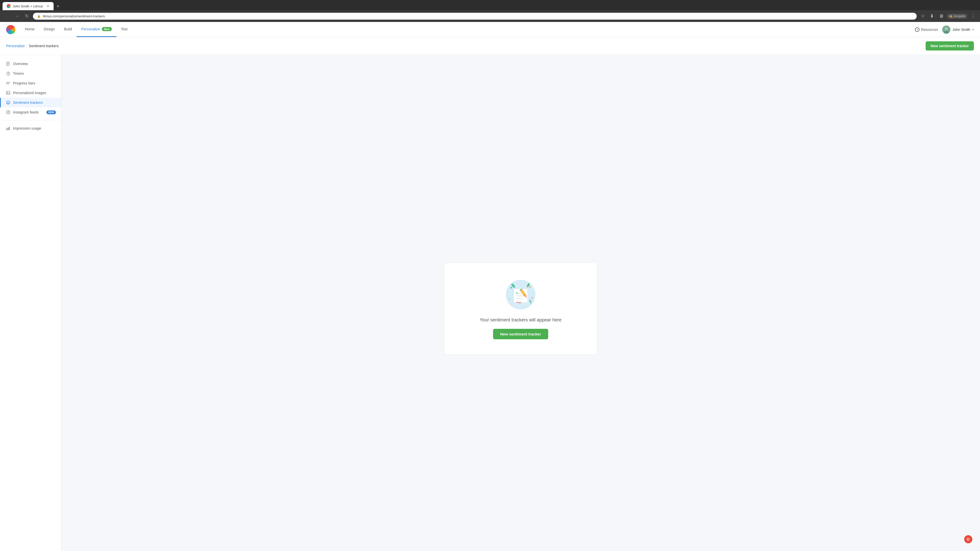 Image resolution: width=980 pixels, height=551 pixels. What do you see at coordinates (962, 30) in the screenshot?
I see `user-name: John Smith` at bounding box center [962, 30].